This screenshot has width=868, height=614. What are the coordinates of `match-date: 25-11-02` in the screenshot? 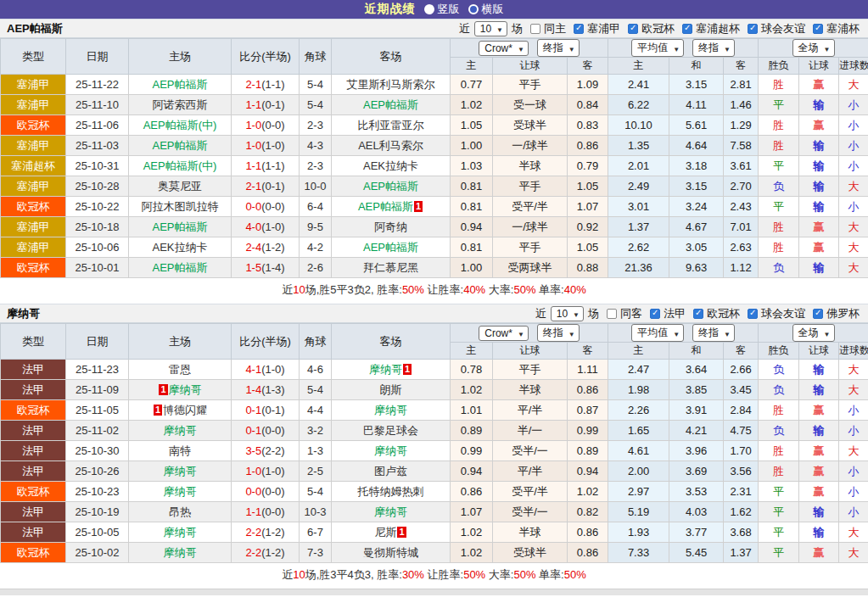 It's located at (98, 431).